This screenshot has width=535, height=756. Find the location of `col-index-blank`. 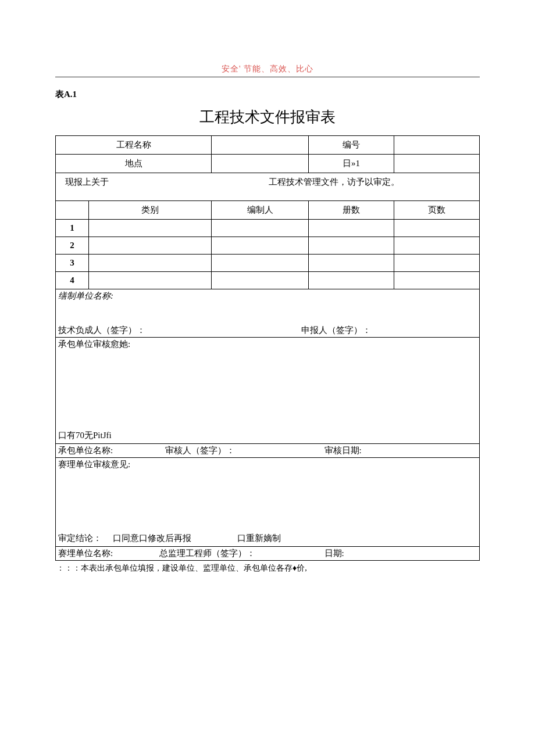

col-index-blank is located at coordinates (72, 210).